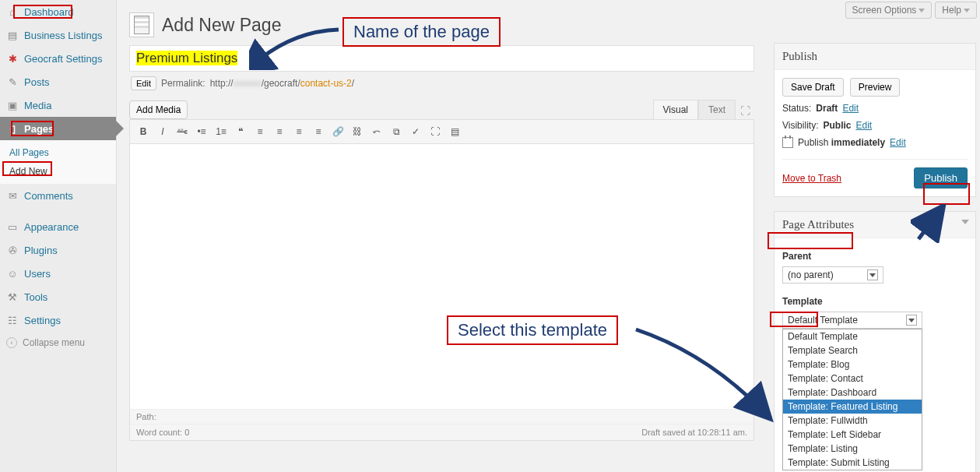 The image size is (980, 472). I want to click on editor-tabs: Visual Text, so click(694, 109).